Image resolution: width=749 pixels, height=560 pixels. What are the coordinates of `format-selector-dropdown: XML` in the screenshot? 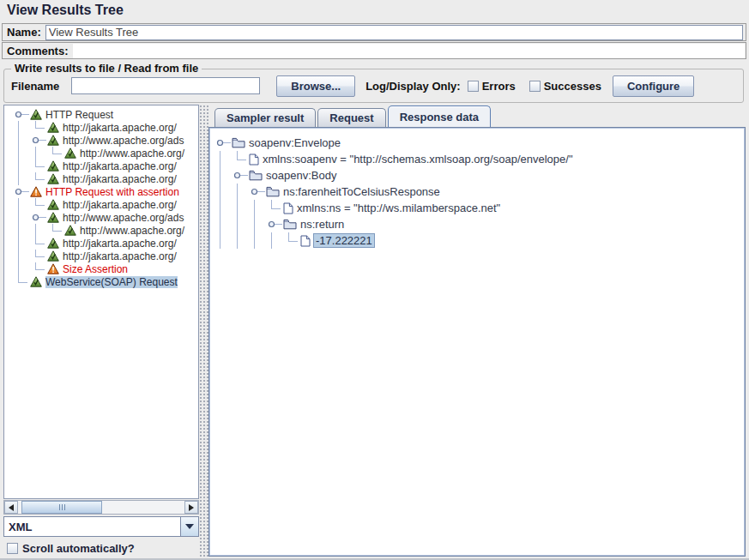 It's located at (101, 527).